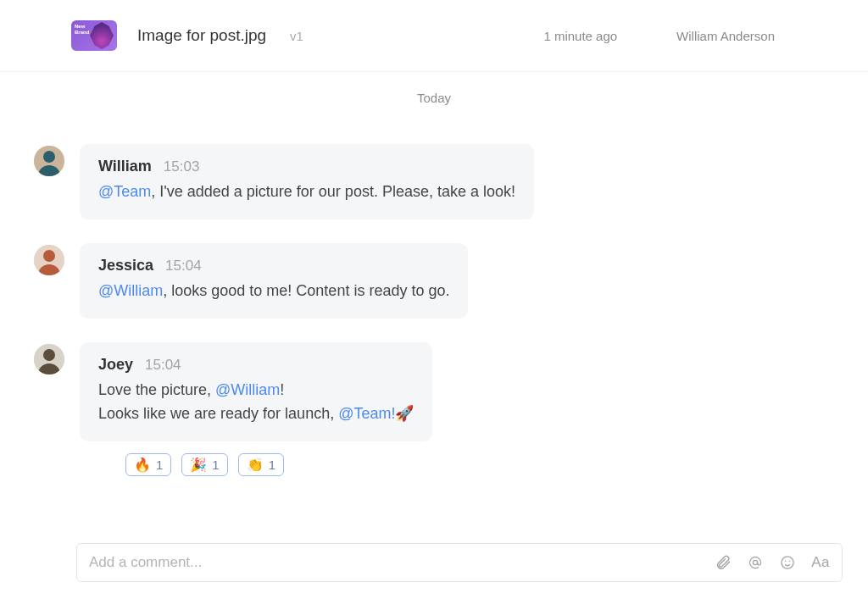 The image size is (868, 599). Describe the element at coordinates (219, 413) in the screenshot. I see `message-text: Looks like we are ready for launch,` at that location.